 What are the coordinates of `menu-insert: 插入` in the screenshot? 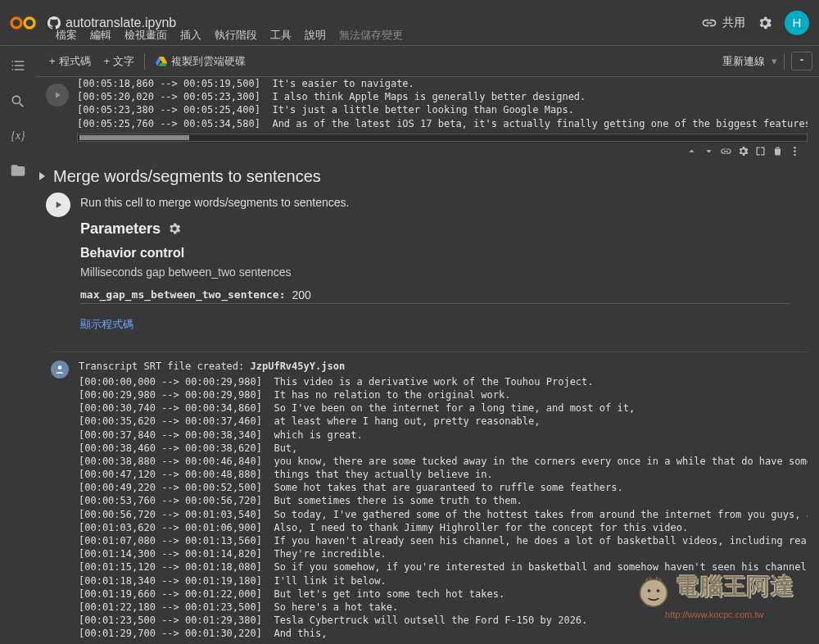 It's located at (191, 35).